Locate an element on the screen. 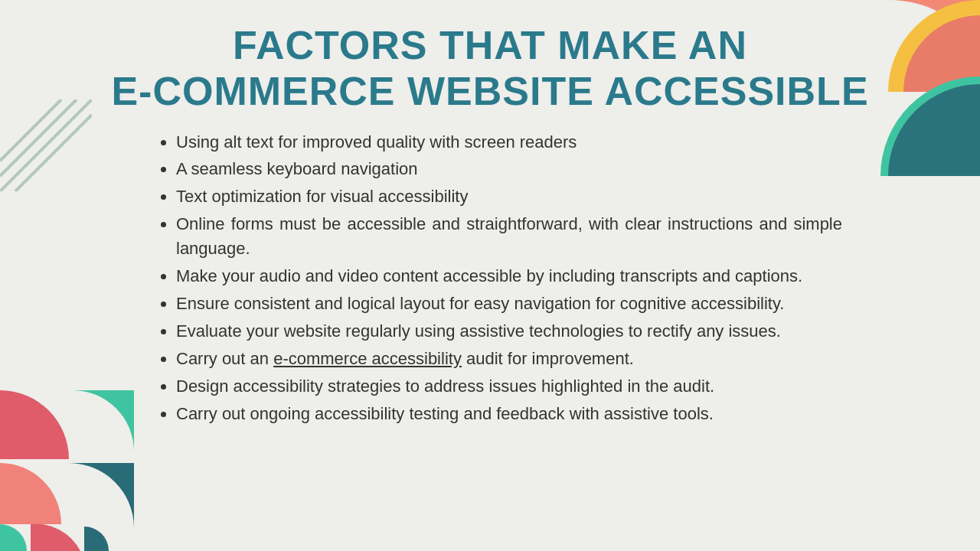 Image resolution: width=980 pixels, height=551 pixels. list-item: Using alt text for improved quality with… is located at coordinates (509, 142).